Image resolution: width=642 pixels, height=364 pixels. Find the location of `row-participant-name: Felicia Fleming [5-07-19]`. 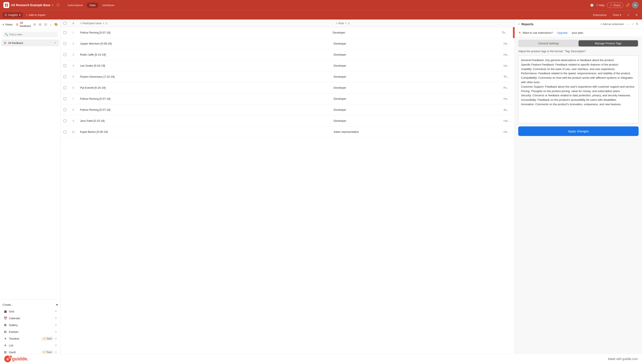

row-participant-name: Felicia Fleming [5-07-19] is located at coordinates (204, 99).